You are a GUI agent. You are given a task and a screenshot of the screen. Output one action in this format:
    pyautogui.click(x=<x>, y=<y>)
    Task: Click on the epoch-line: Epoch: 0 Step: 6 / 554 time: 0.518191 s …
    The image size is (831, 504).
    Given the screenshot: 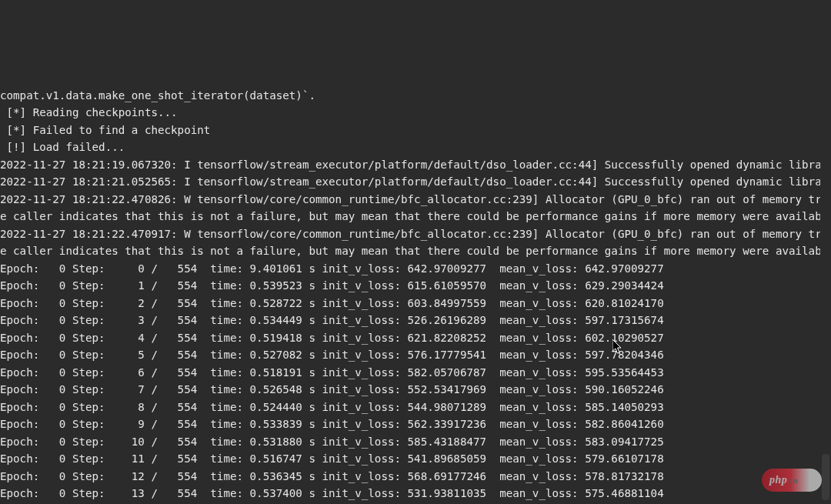 What is the action you would take?
    pyautogui.click(x=416, y=372)
    